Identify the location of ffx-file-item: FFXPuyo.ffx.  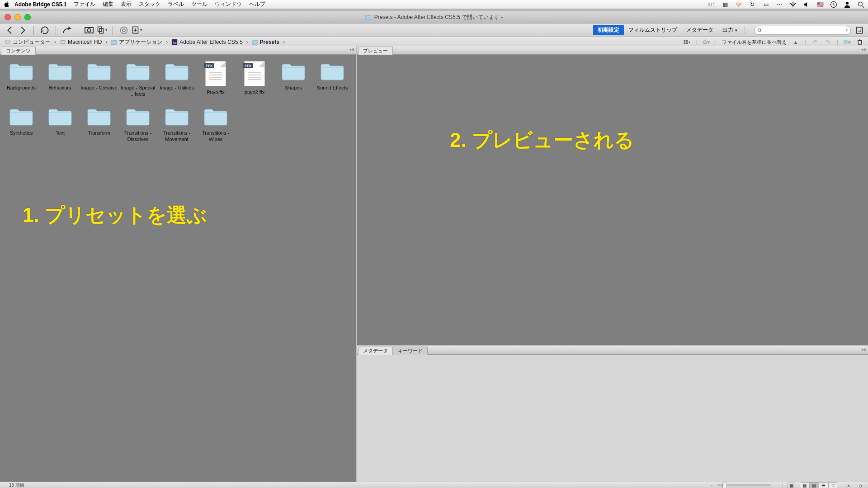
(216, 79).